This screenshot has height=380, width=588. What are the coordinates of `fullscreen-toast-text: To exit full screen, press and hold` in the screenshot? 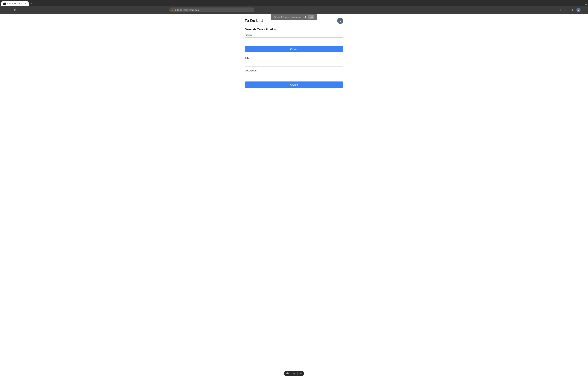 It's located at (291, 17).